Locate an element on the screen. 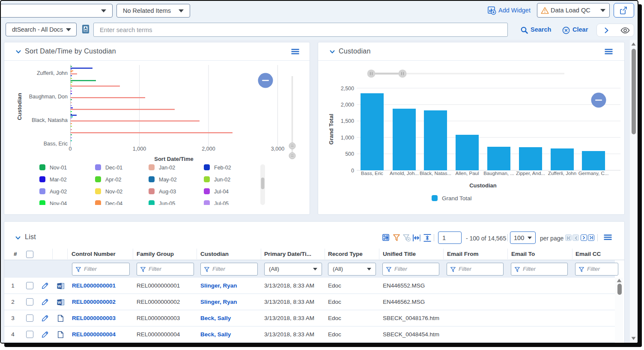  svg-text: Dec-04 is located at coordinates (114, 203).